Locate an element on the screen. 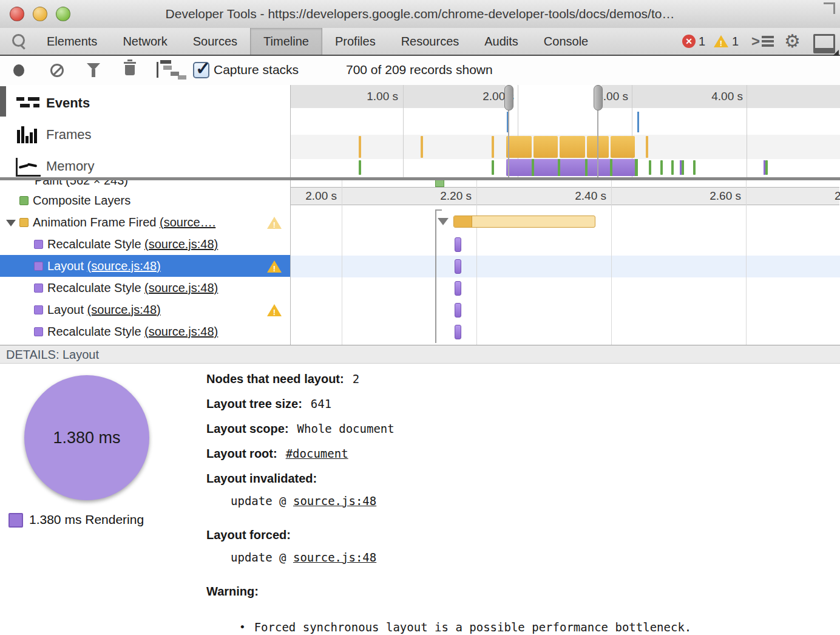  dock-side-icon is located at coordinates (824, 44).